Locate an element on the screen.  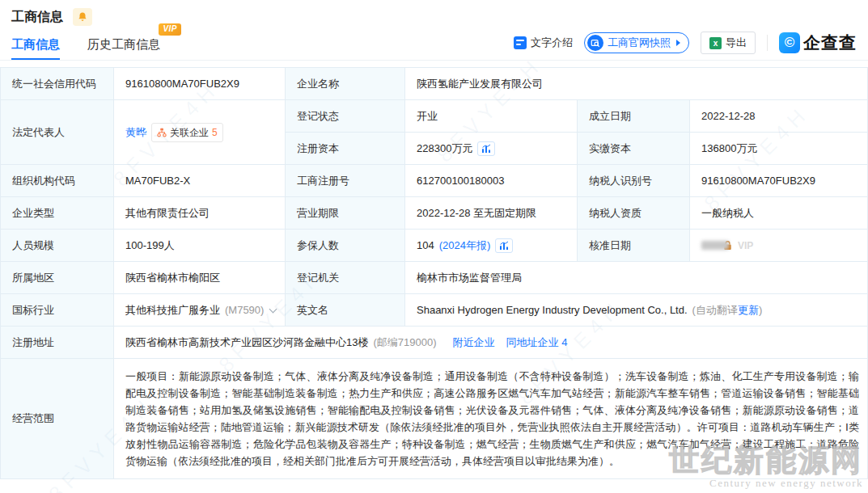
industry-name: 其他科技推广服务业 is located at coordinates (173, 310).